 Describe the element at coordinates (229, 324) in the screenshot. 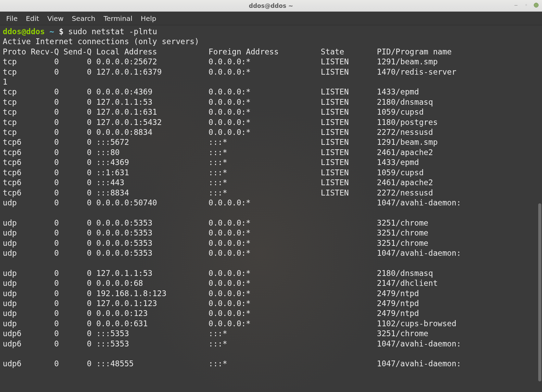

I see `netstat-row: udp 0 0 0.0.0.0:631 0.0.0.0:* 1102/cups-…` at that location.